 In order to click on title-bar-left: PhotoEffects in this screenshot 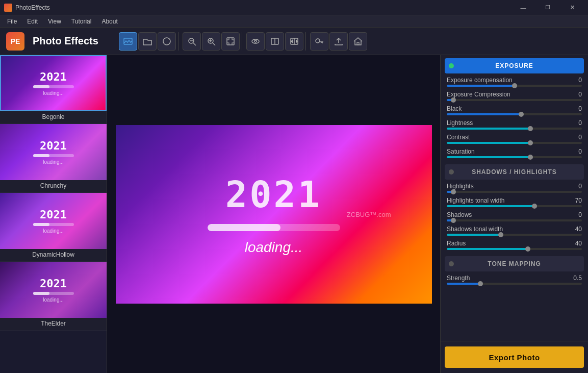, I will do `click(27, 8)`.